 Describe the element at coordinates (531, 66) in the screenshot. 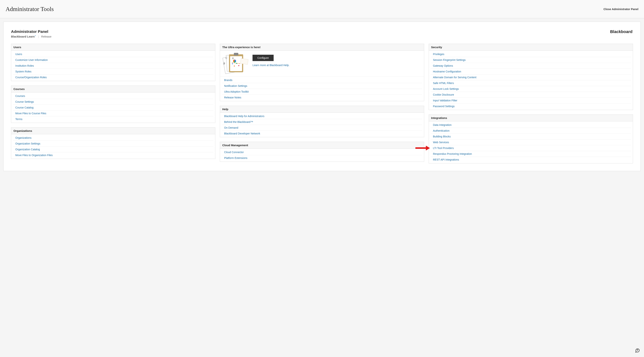

I see `list-item: Gateway Options` at that location.